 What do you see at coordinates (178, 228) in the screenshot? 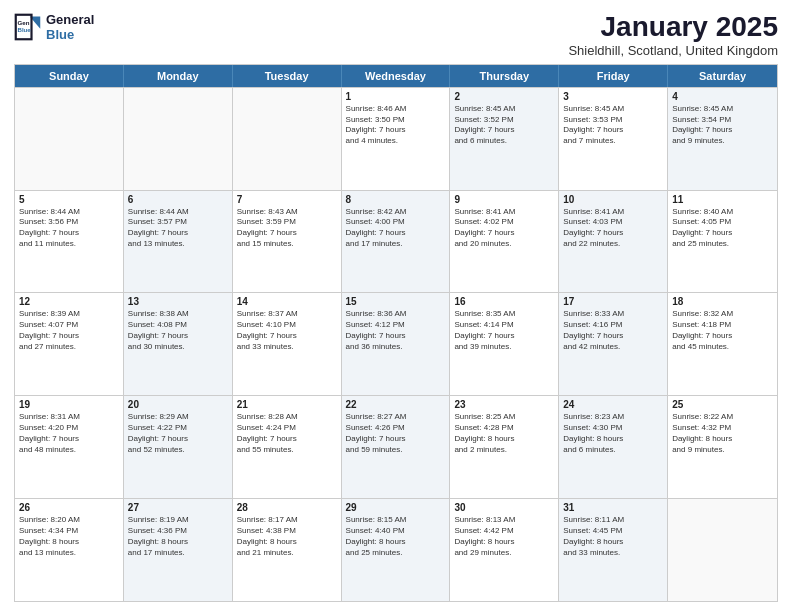
I see `cell-info: Sunrise: 8:44 AM Sunset: 3:57 PM Dayligh…` at bounding box center [178, 228].